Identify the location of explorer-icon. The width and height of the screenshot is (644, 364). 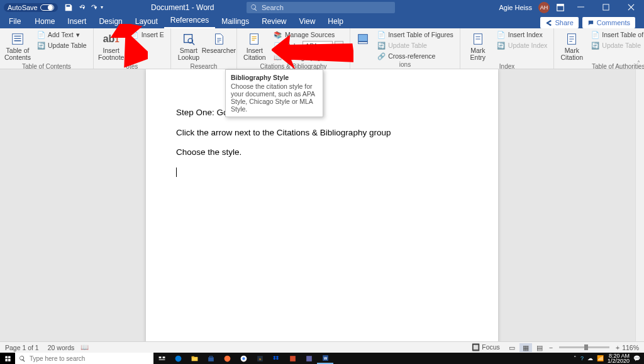
(194, 358).